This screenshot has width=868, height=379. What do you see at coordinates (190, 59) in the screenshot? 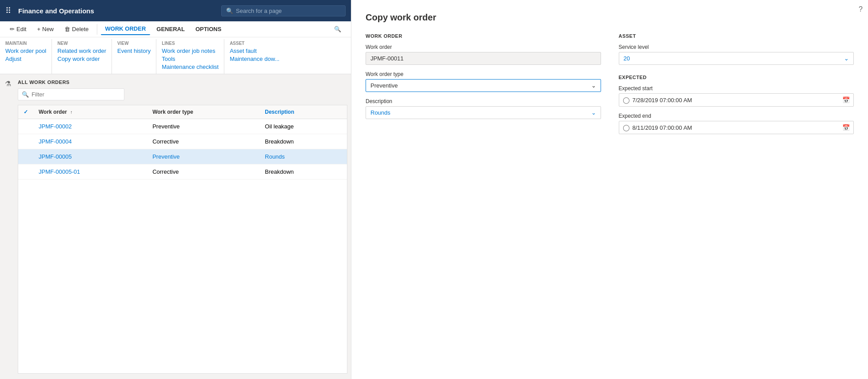
I see `ribbon-item-tools: Tools` at bounding box center [190, 59].